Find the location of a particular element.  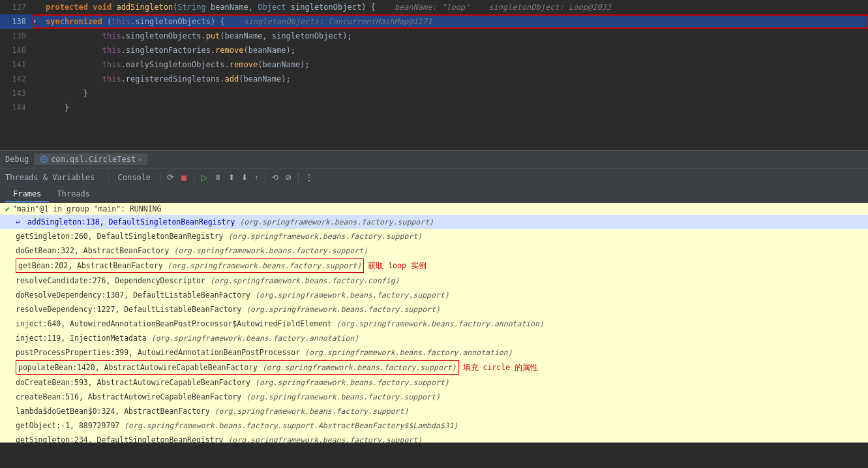

frame-annotation-10: 填充 circle 的属性 is located at coordinates (501, 367).